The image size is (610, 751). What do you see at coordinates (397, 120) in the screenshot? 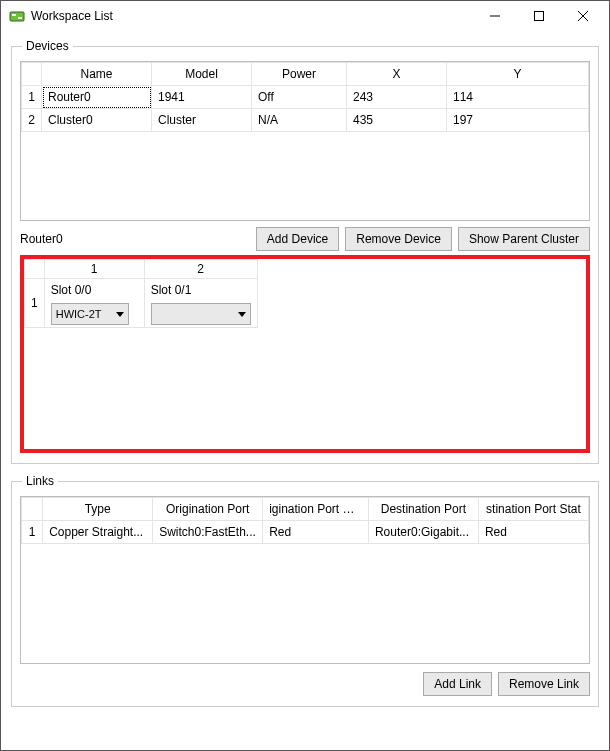
I see `cell-x: 435` at bounding box center [397, 120].